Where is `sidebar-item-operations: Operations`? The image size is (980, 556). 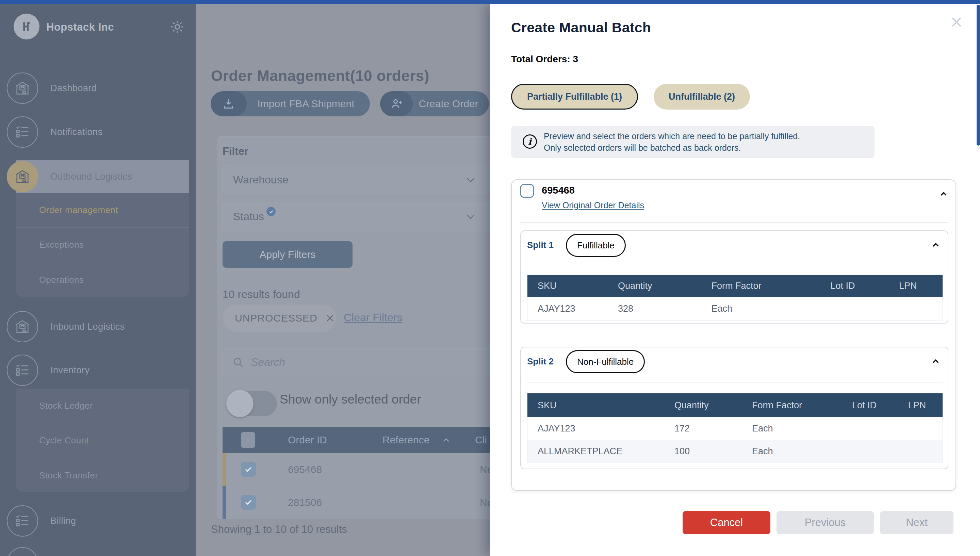
sidebar-item-operations: Operations is located at coordinates (103, 280).